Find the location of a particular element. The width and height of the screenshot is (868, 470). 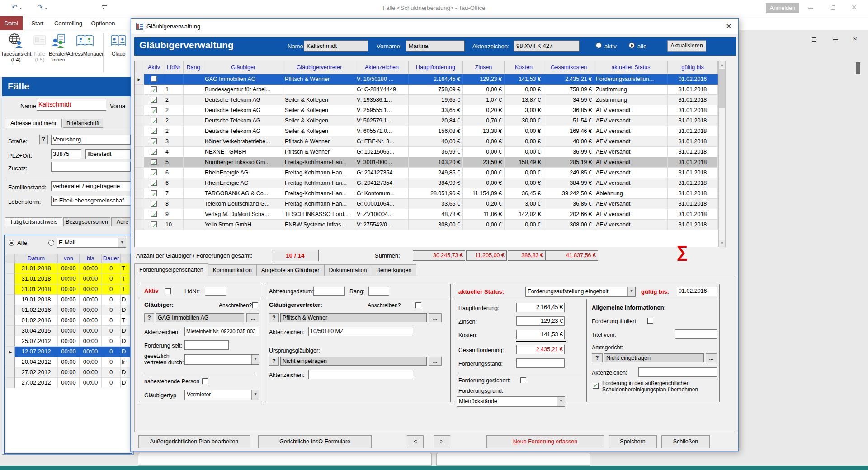

ursprung-lookup-button: ? is located at coordinates (274, 361).